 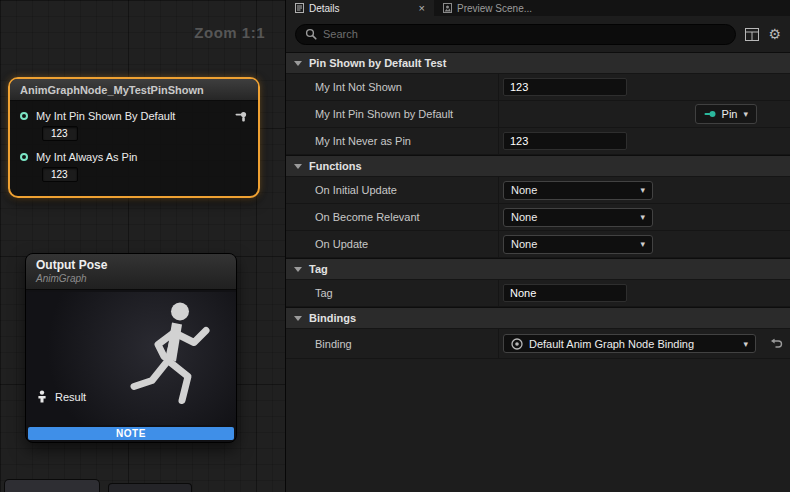 What do you see at coordinates (524, 34) in the screenshot?
I see `search-input` at bounding box center [524, 34].